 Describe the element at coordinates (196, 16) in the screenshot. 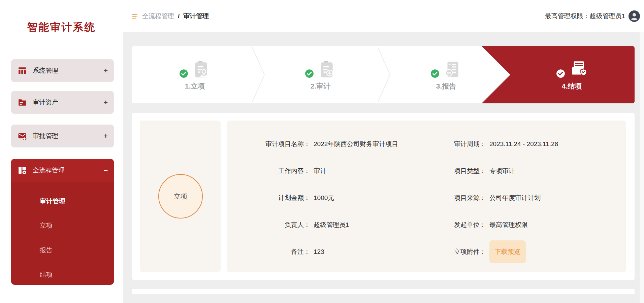

I see `breadcrumb-current: 审计管理` at that location.